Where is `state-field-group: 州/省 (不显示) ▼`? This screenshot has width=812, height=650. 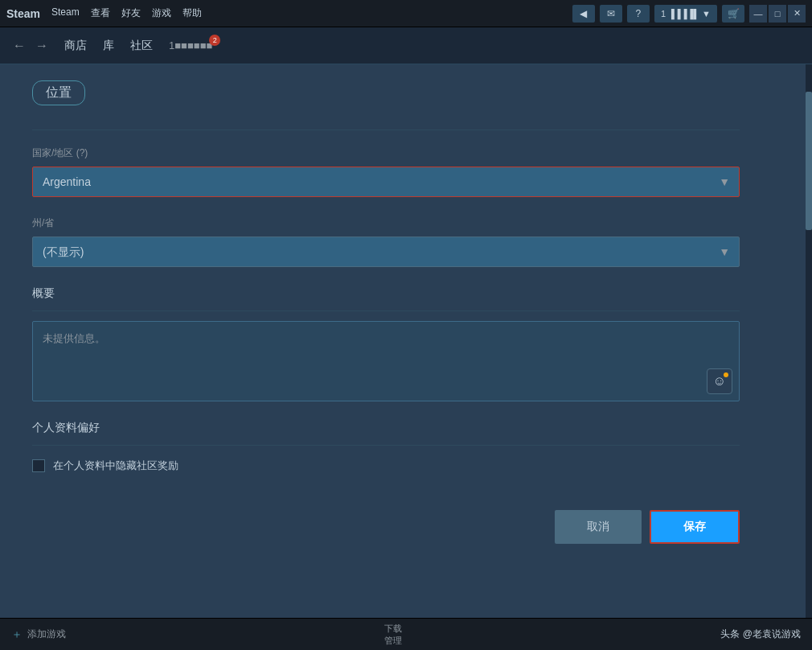
state-field-group: 州/省 (不显示) ▼ is located at coordinates (386, 241).